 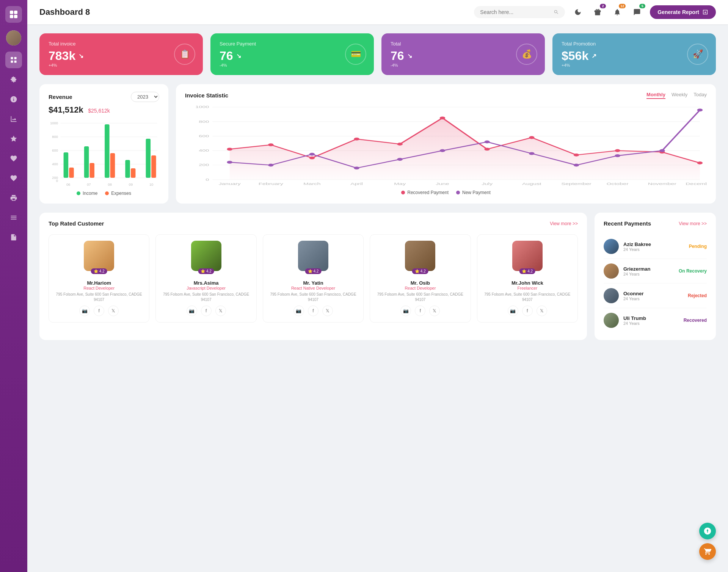 What do you see at coordinates (397, 56) in the screenshot?
I see `stat-value-total: 76` at bounding box center [397, 56].